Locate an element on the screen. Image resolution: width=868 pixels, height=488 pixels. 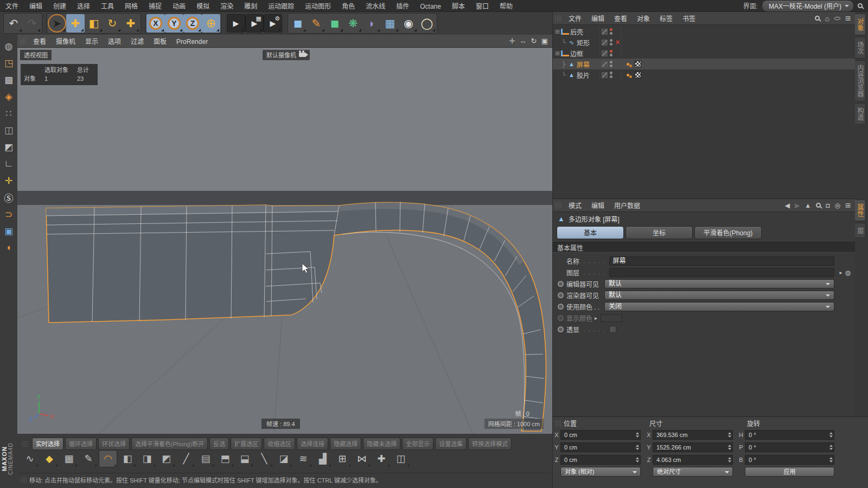
menu-item: 插件 is located at coordinates (403, 7).